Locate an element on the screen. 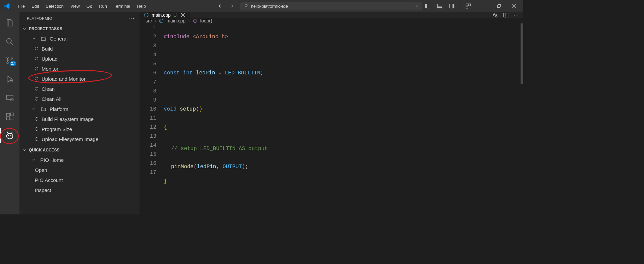  minimap-slider is located at coordinates (522, 54).